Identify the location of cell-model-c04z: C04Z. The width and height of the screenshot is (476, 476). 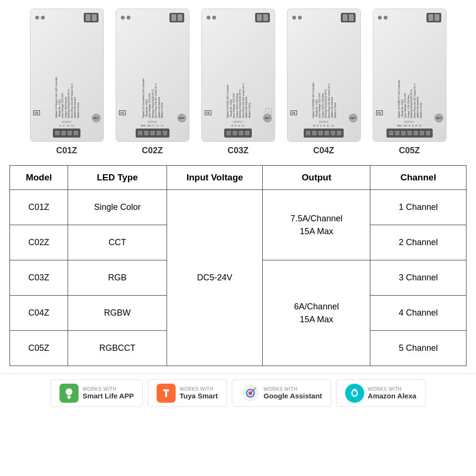
(39, 313).